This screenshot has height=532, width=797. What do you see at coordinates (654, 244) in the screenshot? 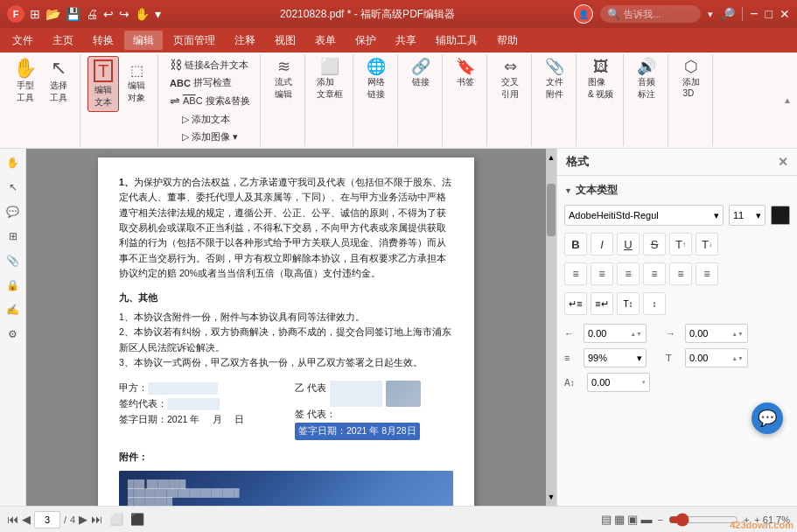
I see `strikethrough-btn: S` at bounding box center [654, 244].